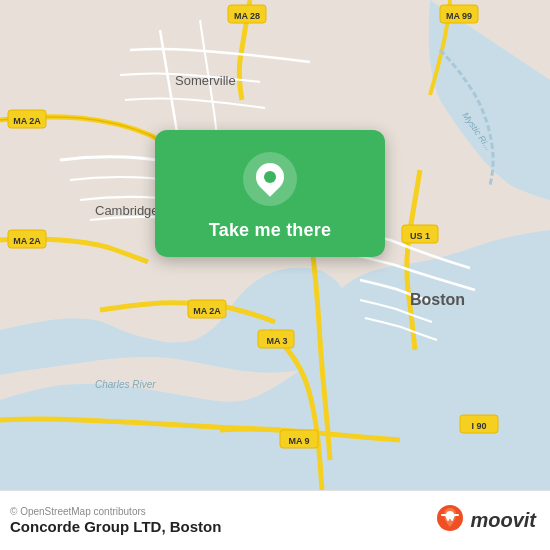 The width and height of the screenshot is (550, 550). Describe the element at coordinates (270, 230) in the screenshot. I see `take-me-there-button: Take me there` at that location.